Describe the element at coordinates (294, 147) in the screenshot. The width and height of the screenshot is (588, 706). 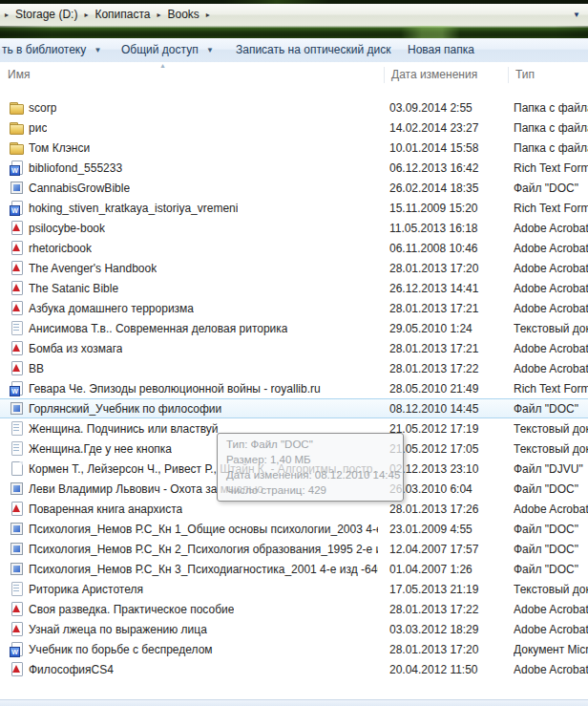
I see `file-row: Том Клэнси10.01.2014 15:58Папка с файла` at that location.